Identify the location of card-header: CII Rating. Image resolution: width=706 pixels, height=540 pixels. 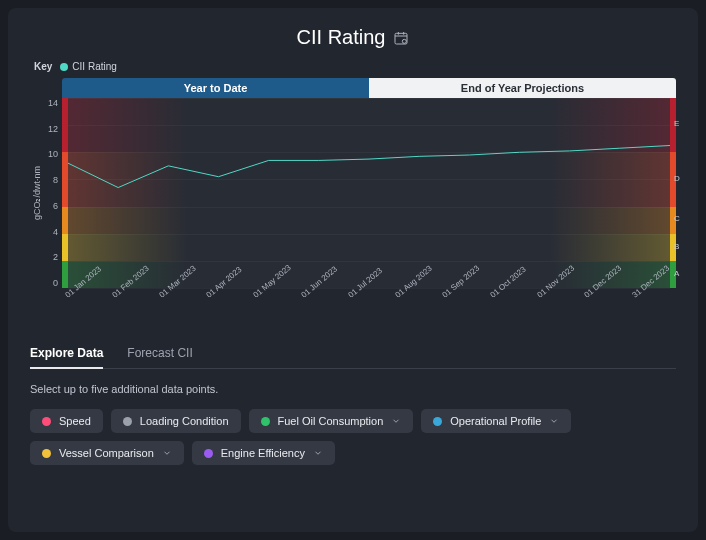
(353, 38).